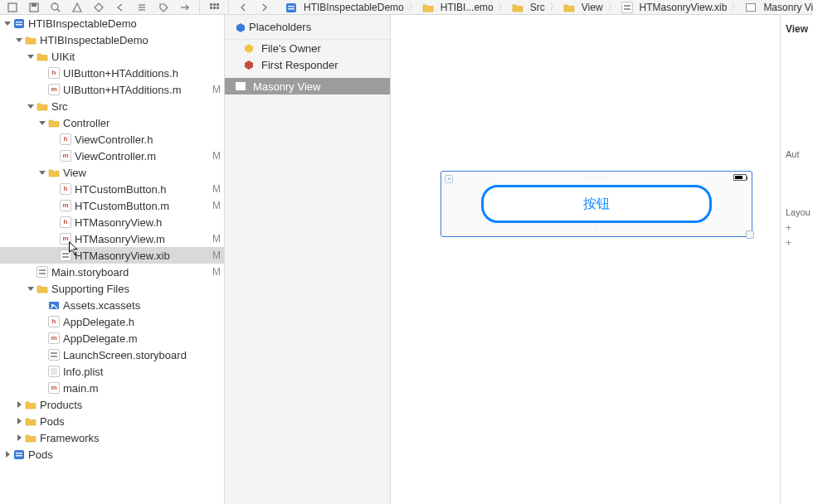 The width and height of the screenshot is (813, 504). I want to click on scm-status: M, so click(217, 156).